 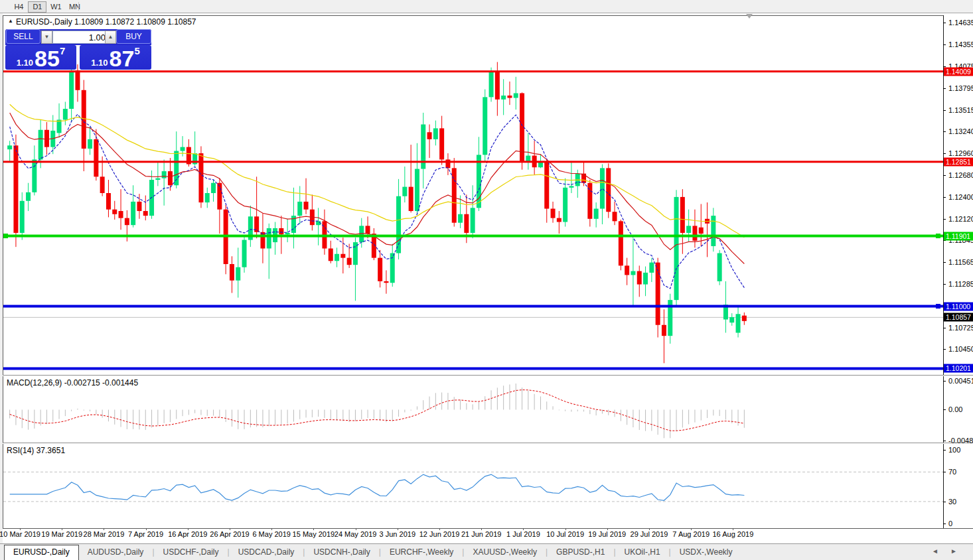 I want to click on tab-eurusd-daily: EURUSD-,Daily, so click(x=41, y=552).